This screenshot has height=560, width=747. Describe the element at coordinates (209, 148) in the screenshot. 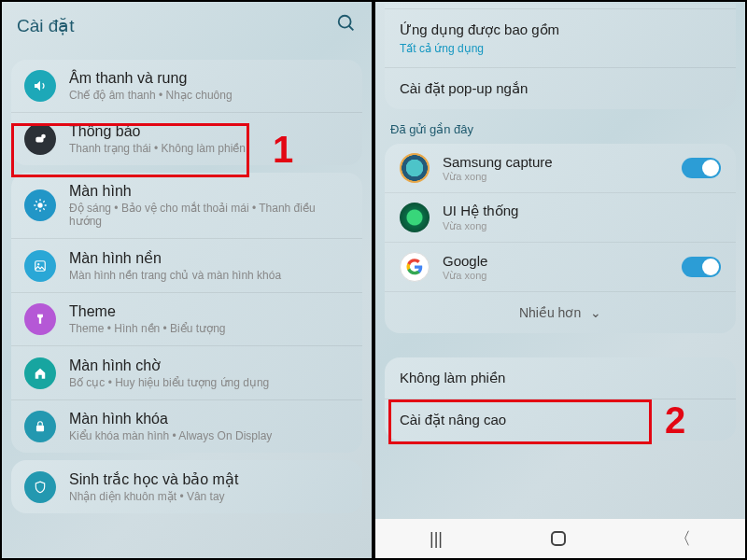

I see `row-sub: Thanh trạng thái • Không làm phiền` at that location.